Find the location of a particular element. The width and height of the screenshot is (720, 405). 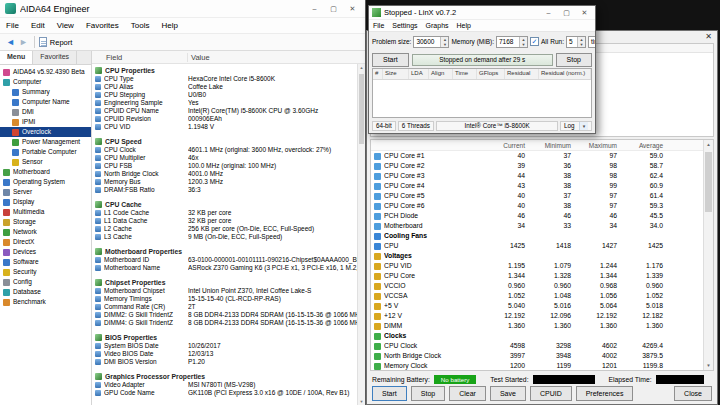

sidebar-item-computer: Computer is located at coordinates (46, 82).